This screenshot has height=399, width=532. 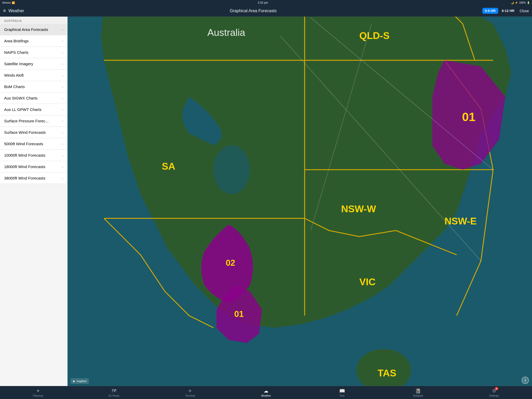 What do you see at coordinates (34, 41) in the screenshot?
I see `sidebar-item-1: Area Briefings›` at bounding box center [34, 41].